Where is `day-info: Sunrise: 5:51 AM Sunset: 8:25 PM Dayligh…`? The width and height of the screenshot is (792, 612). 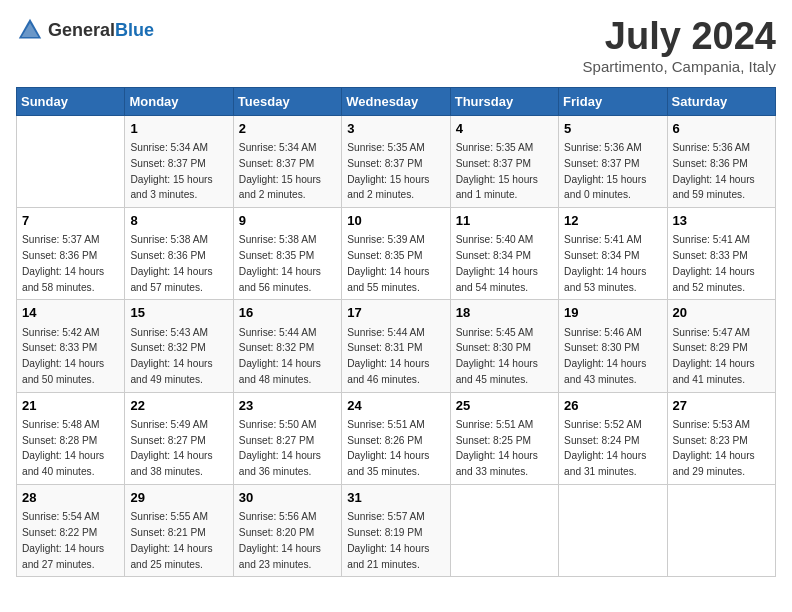 day-info: Sunrise: 5:51 AM Sunset: 8:25 PM Dayligh… is located at coordinates (497, 448).